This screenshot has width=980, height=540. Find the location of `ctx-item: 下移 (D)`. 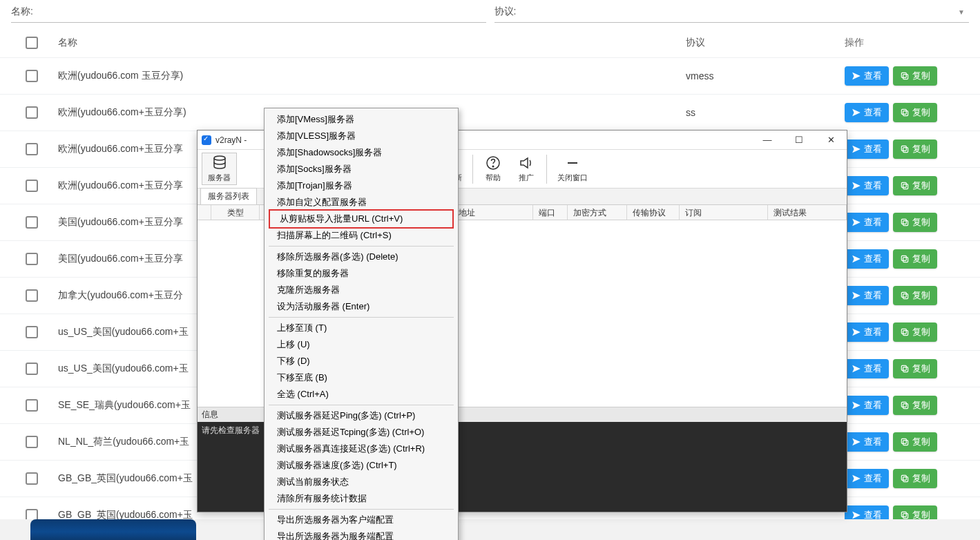

ctx-item: 下移 (D) is located at coordinates (361, 361).